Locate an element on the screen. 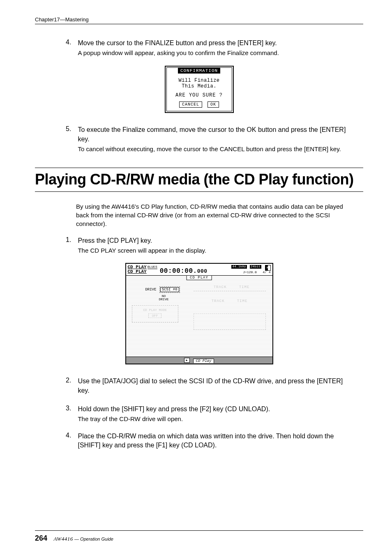 This screenshot has height=555, width=392. step-4: 4. Move the cursor to the FINALIZE butto… is located at coordinates (214, 48).